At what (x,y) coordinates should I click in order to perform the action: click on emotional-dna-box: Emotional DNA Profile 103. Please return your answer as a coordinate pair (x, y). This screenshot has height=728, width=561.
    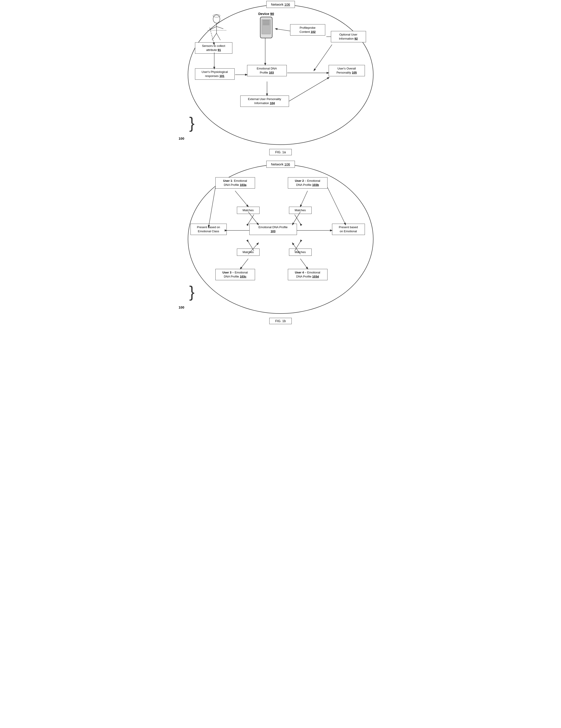
    Looking at the image, I should click on (267, 71).